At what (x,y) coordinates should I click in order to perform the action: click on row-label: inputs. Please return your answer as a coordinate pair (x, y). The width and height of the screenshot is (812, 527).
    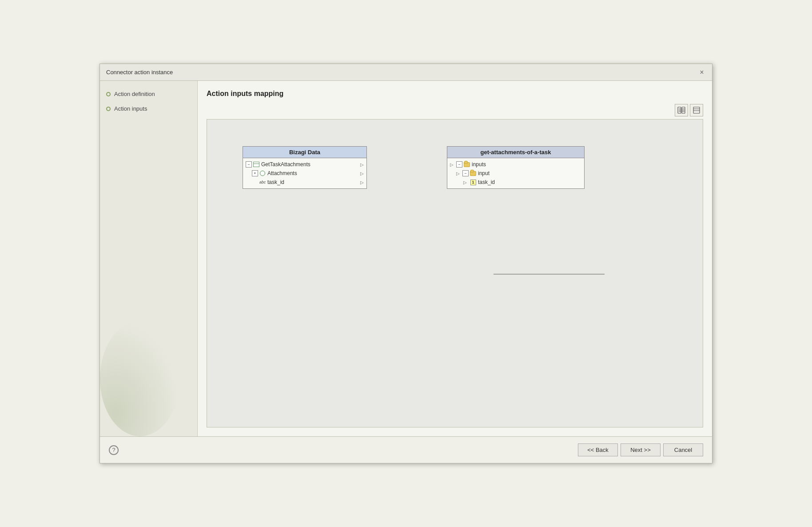
    Looking at the image, I should click on (479, 164).